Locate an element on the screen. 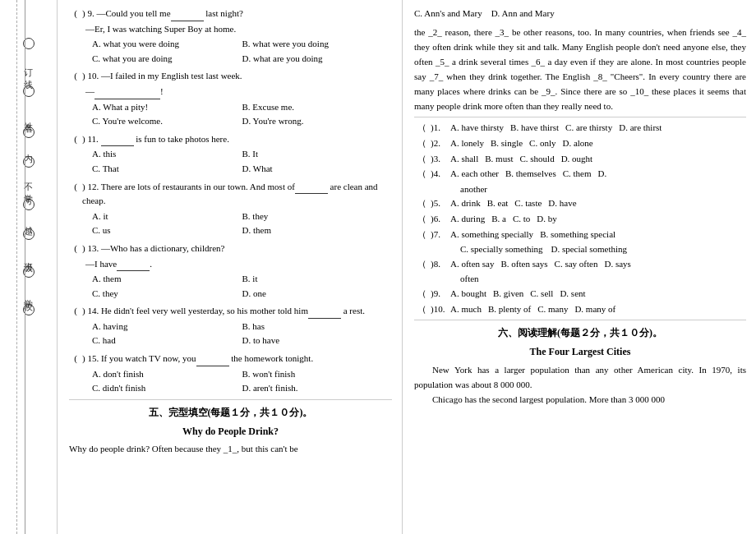 The image size is (756, 534). rq6-optD: D. by is located at coordinates (546, 219).